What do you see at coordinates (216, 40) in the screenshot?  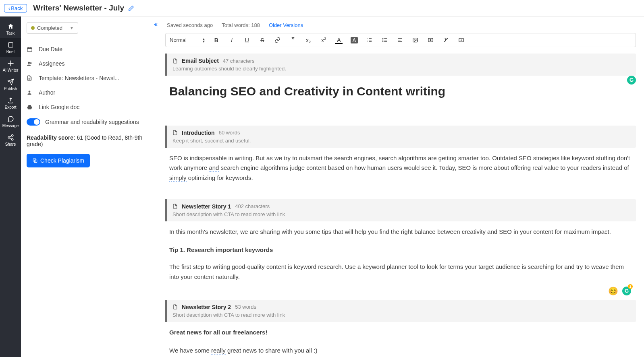 I see `bold-button: B` at bounding box center [216, 40].